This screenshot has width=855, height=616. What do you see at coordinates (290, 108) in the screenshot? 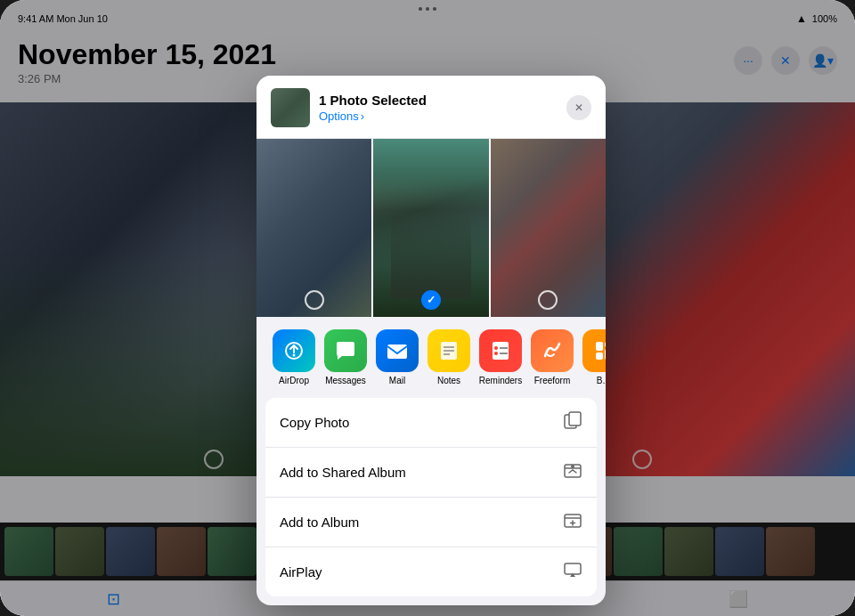
I see `share-thumbnail` at bounding box center [290, 108].